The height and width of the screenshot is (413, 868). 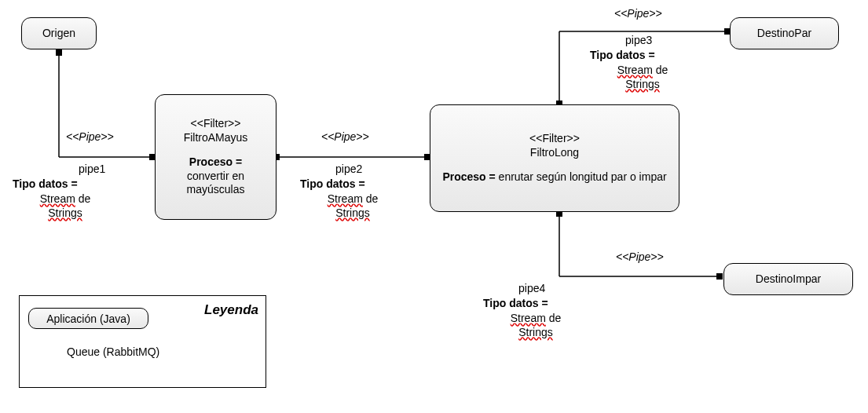 I want to click on pipe2-name: pipe2, so click(x=349, y=170).